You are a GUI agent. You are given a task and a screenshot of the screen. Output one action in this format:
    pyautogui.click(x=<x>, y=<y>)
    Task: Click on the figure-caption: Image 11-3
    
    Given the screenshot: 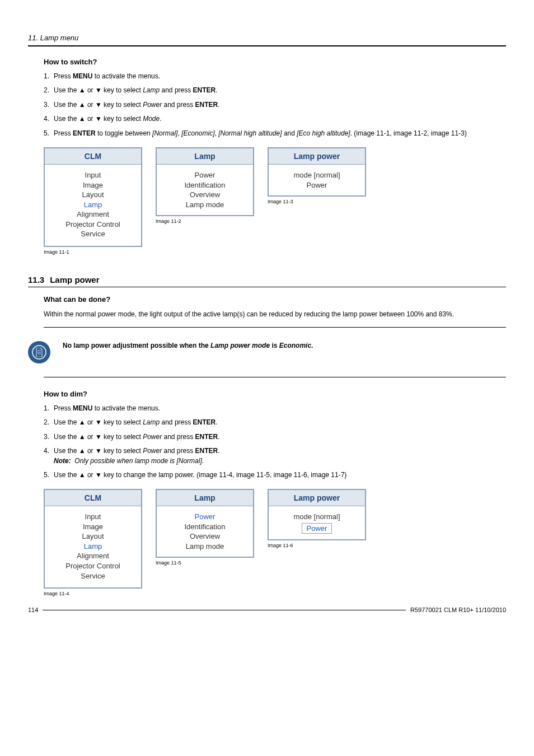 What is the action you would take?
    pyautogui.click(x=317, y=202)
    